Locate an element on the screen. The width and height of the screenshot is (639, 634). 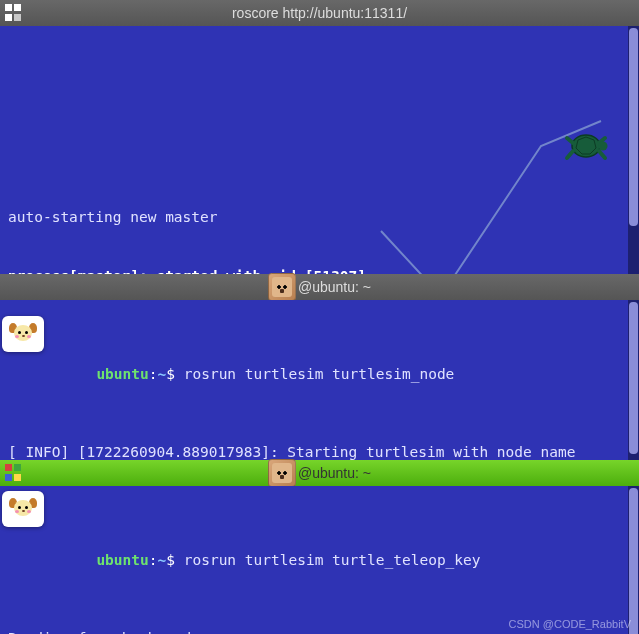
titlebar-term2: @ubuntu: ~ is located at coordinates (320, 287).